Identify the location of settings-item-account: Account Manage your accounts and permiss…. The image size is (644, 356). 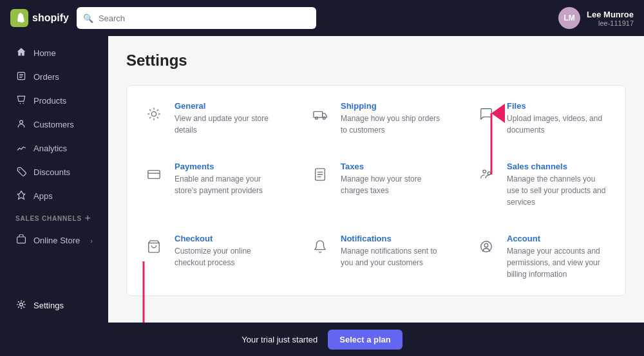
(542, 257).